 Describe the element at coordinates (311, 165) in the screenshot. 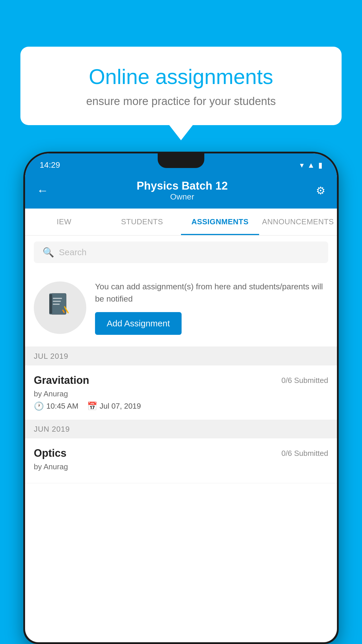

I see `signal-icon: ▲` at that location.